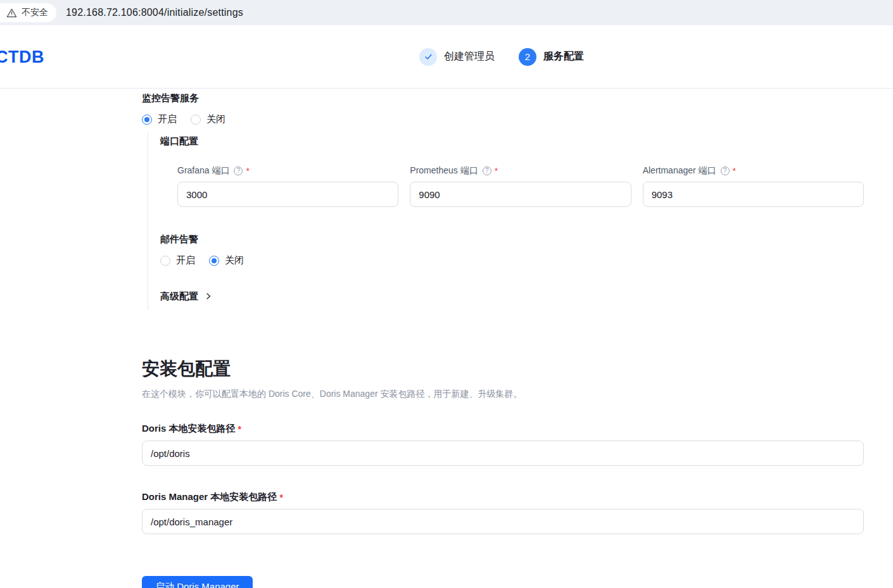 The image size is (893, 588). What do you see at coordinates (457, 57) in the screenshot?
I see `step-create-admin: 创建管理员` at bounding box center [457, 57].